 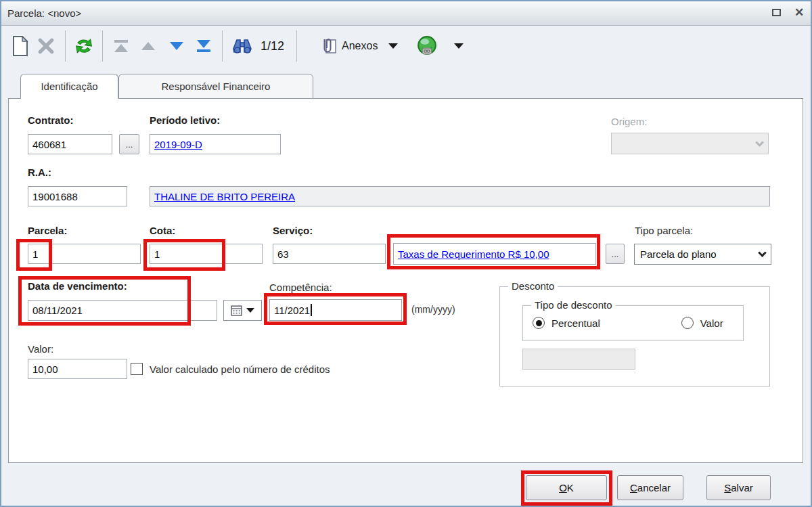 What do you see at coordinates (474, 255) in the screenshot?
I see `servico-desc-link: Taxas de Requerimento R$ 10,00` at bounding box center [474, 255].